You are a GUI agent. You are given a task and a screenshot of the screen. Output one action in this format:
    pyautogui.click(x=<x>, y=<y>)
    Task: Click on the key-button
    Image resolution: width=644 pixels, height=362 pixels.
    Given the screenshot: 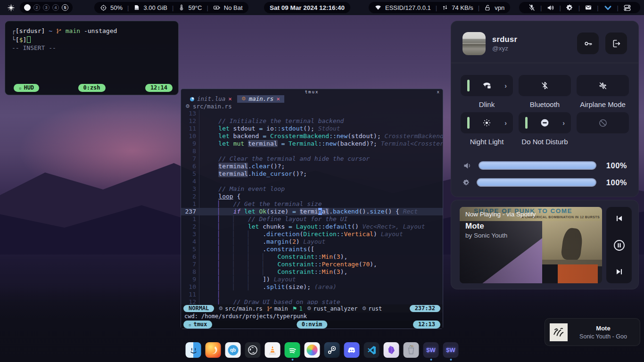 What is the action you would take?
    pyautogui.click(x=588, y=43)
    